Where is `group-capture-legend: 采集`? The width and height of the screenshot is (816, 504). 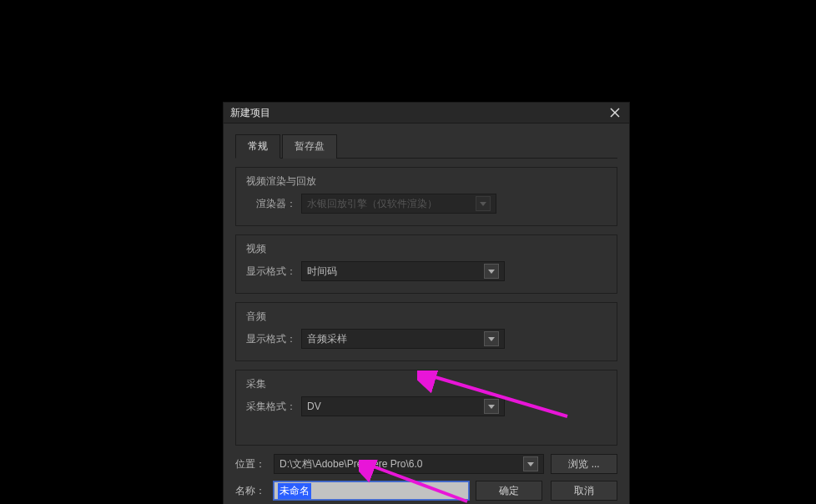
group-capture-legend: 采集 is located at coordinates (426, 384).